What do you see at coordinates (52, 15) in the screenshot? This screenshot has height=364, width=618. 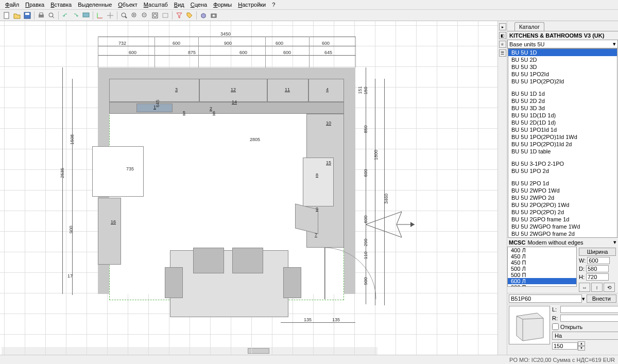 I see `preview-icon` at bounding box center [52, 15].